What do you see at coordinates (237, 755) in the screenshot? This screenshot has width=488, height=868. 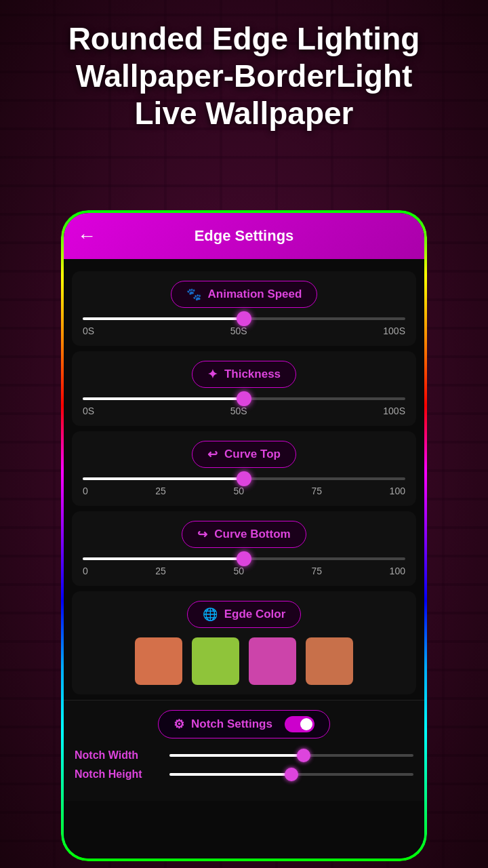 I see `notch-width-fill` at bounding box center [237, 755].